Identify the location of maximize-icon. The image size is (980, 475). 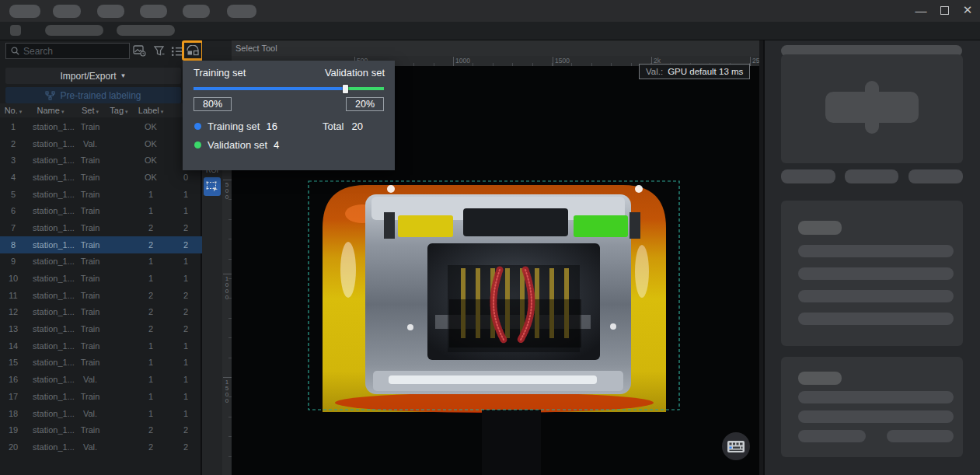
(945, 11).